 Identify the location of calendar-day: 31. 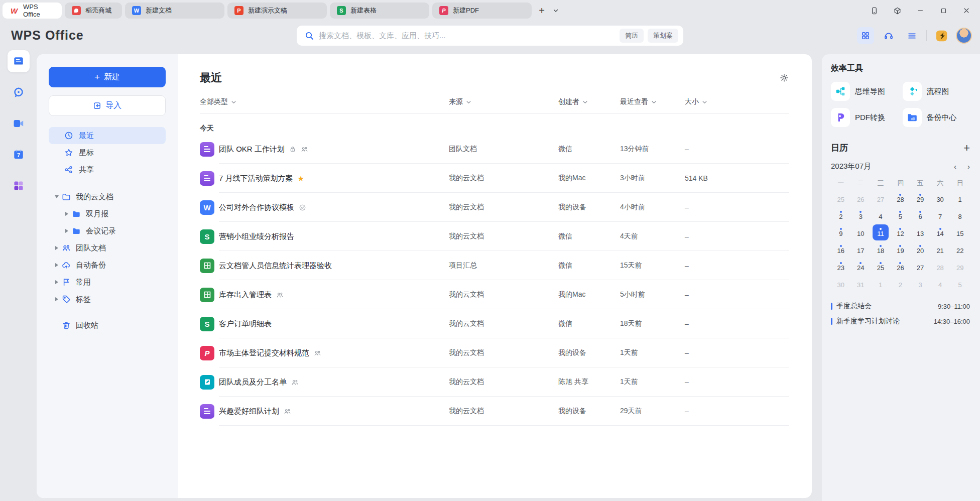
(861, 283).